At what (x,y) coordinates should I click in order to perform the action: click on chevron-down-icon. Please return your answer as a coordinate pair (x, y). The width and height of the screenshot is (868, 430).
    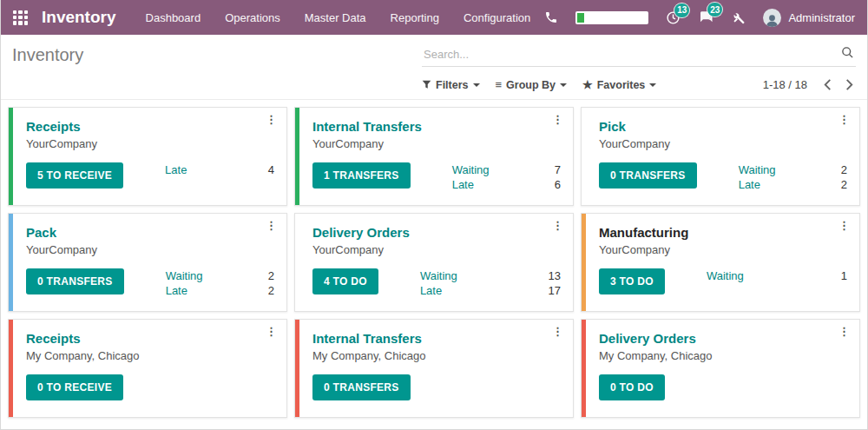
    Looking at the image, I should click on (653, 85).